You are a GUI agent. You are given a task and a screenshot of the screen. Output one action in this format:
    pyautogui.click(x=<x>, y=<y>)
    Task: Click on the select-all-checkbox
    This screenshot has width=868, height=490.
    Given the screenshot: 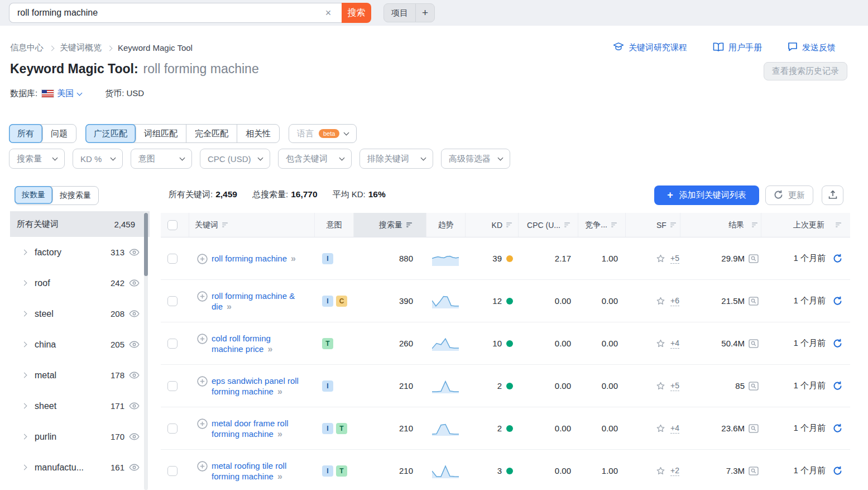 What is the action you would take?
    pyautogui.click(x=172, y=225)
    